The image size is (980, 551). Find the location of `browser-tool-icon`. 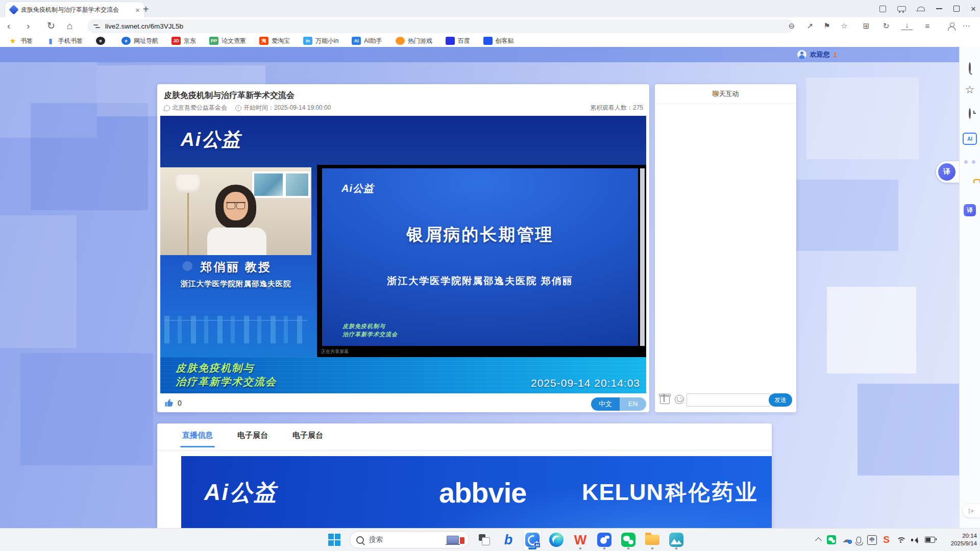

browser-tool-icon is located at coordinates (901, 9).